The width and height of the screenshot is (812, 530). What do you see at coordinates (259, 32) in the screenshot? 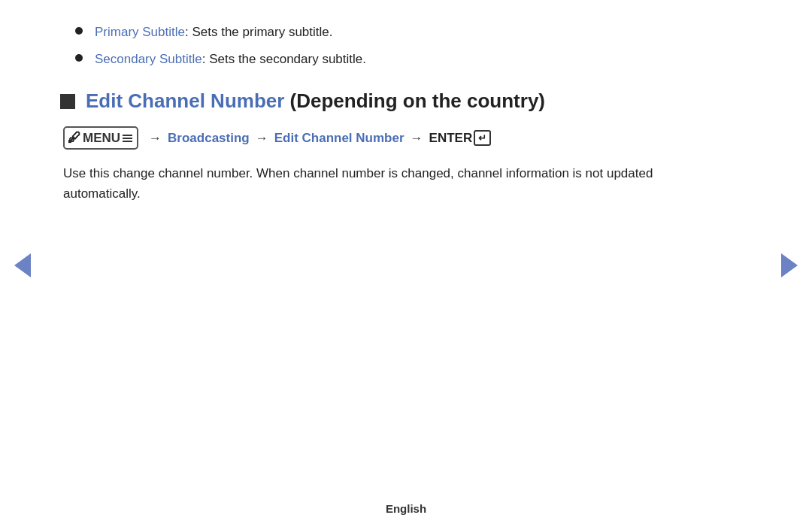
I see `primary-subtitle-rest: : Sets the primary subtitle.` at bounding box center [259, 32].